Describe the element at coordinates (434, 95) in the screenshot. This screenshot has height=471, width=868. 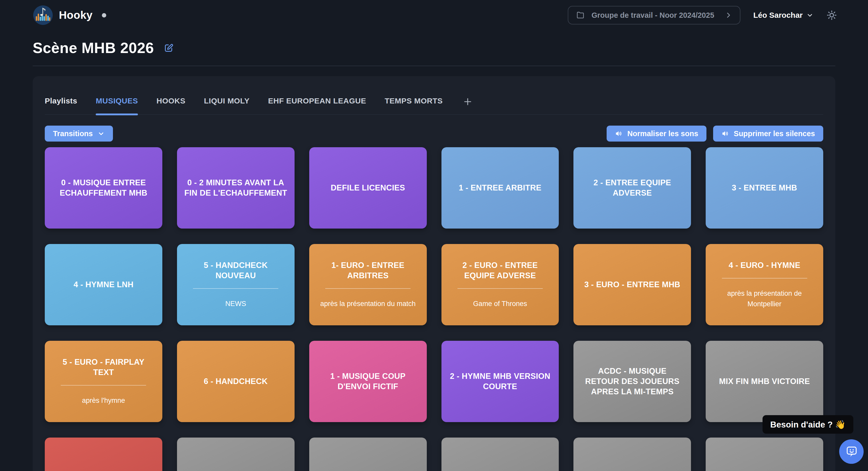
I see `tabs: PlaylistsMUSIQUESHOOKSLIQUI MOLYEHF EURO…` at that location.